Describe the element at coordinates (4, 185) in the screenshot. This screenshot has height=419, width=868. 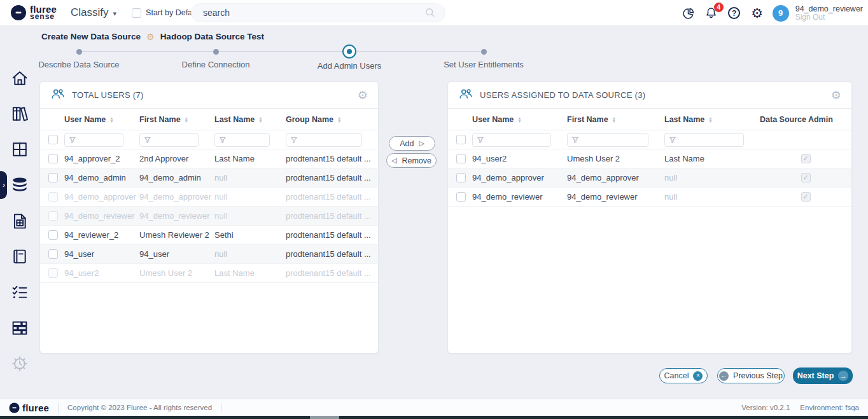
I see `active-item-indicator: ›` at that location.